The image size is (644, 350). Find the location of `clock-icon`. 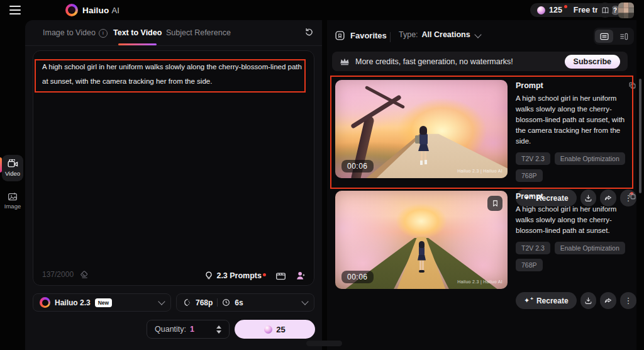

clock-icon is located at coordinates (226, 302).